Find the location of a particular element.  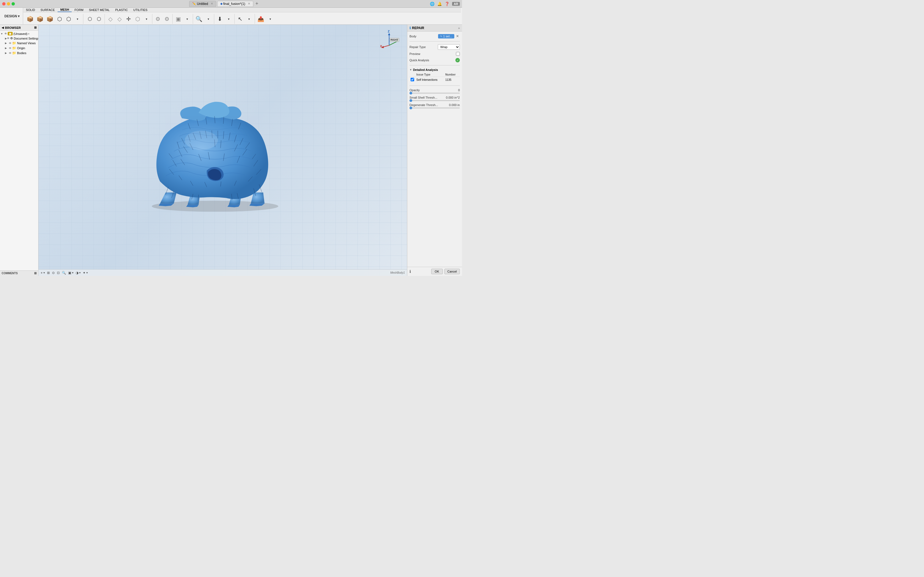

ok-button: OK is located at coordinates (437, 272).